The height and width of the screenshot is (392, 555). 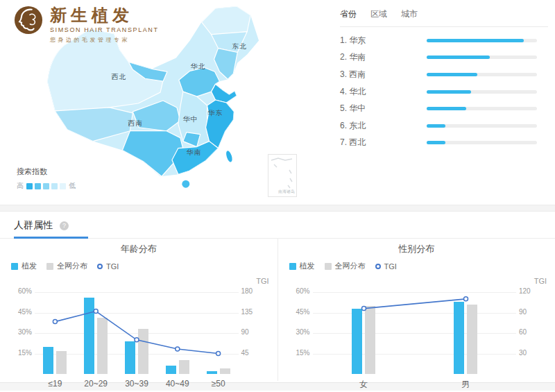 What do you see at coordinates (444, 79) in the screenshot?
I see `ranking-panel: 省份区域城市 1. 华东2. 华南3. 西南4. 华北5. 华中6. 东北7. …` at bounding box center [444, 79].